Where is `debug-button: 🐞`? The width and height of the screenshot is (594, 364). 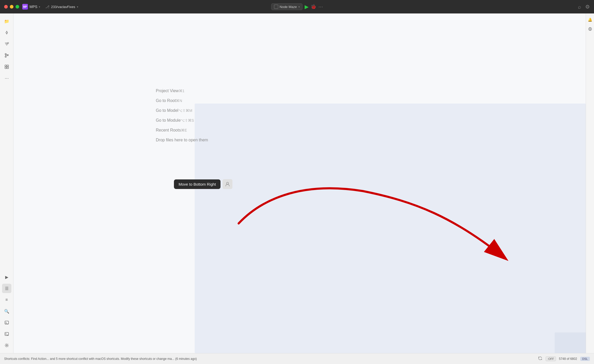
debug-button: 🐞 is located at coordinates (313, 7).